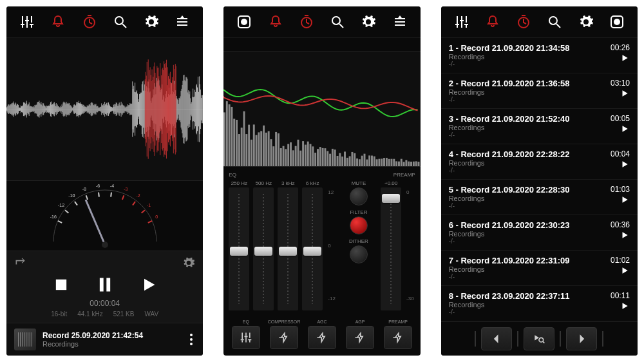 The width and height of the screenshot is (644, 362). What do you see at coordinates (540, 126) in the screenshot?
I see `recording-item: 3 - Record 21.09.2020 21:52:40 Recording…` at bounding box center [540, 126].